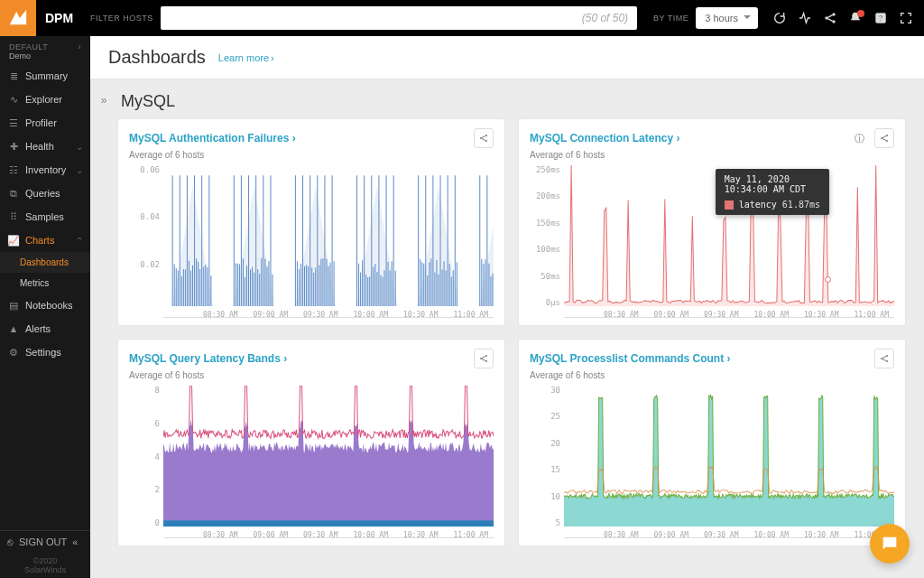  I want to click on sidebar-item-charts: 📈Charts⌃, so click(45, 240).